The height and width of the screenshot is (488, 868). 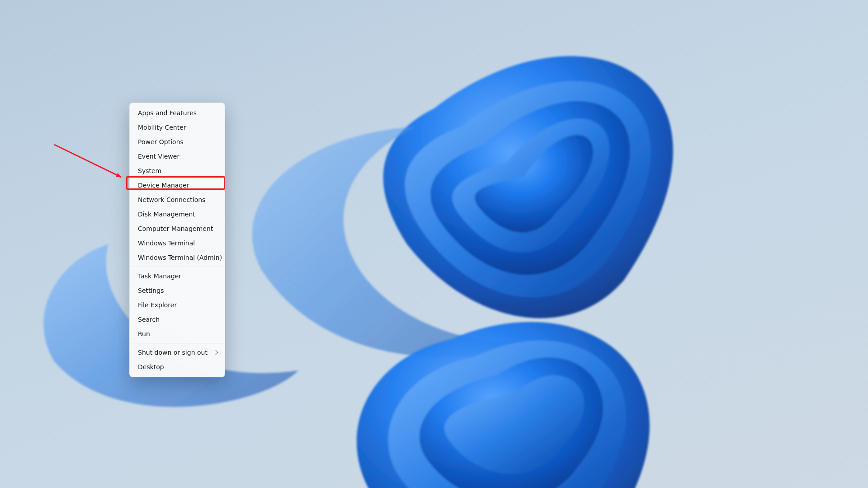 I want to click on menu-item-search: Search, so click(x=177, y=319).